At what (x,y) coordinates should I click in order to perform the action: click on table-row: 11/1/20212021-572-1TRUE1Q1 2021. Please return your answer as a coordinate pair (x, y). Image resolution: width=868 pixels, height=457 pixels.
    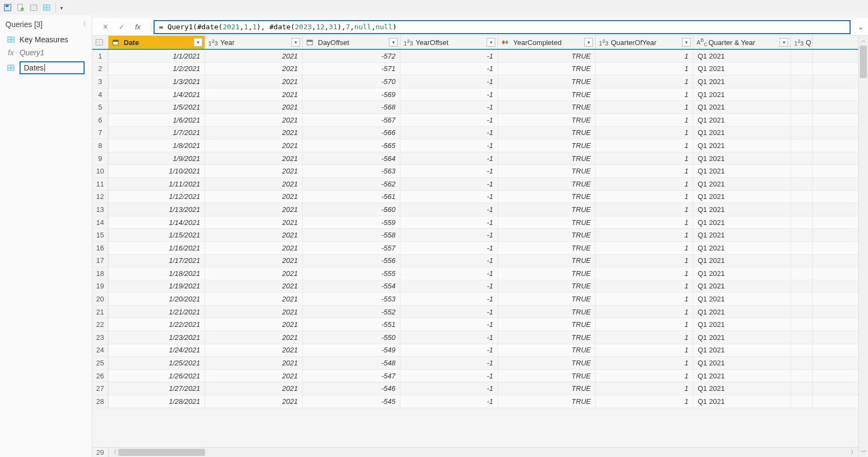
    Looking at the image, I should click on (475, 56).